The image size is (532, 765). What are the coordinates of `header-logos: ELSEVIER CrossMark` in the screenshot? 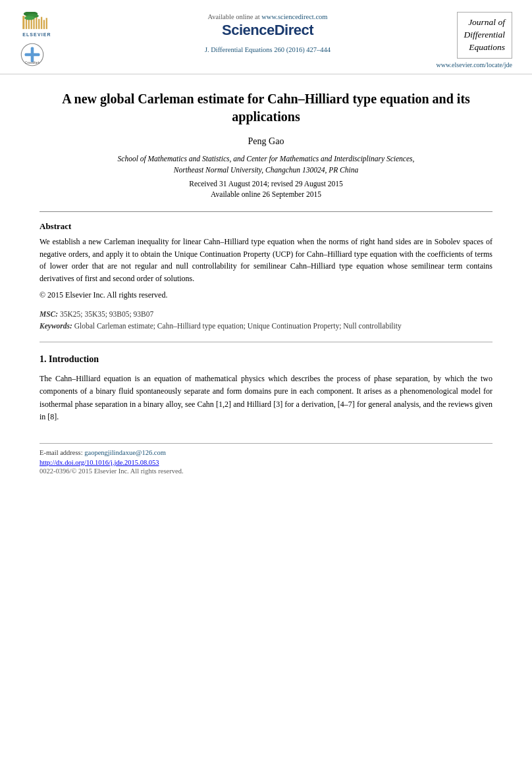 It's located at (72, 40).